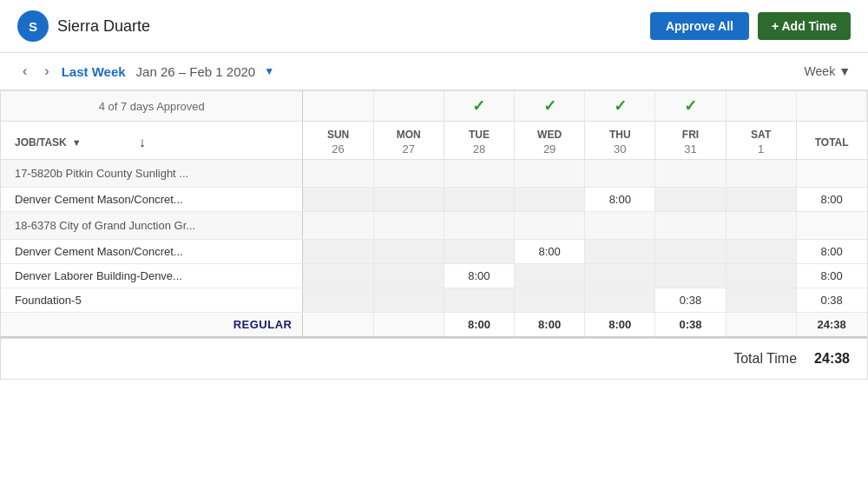 This screenshot has height=490, width=868. I want to click on p1-mon, so click(408, 174).